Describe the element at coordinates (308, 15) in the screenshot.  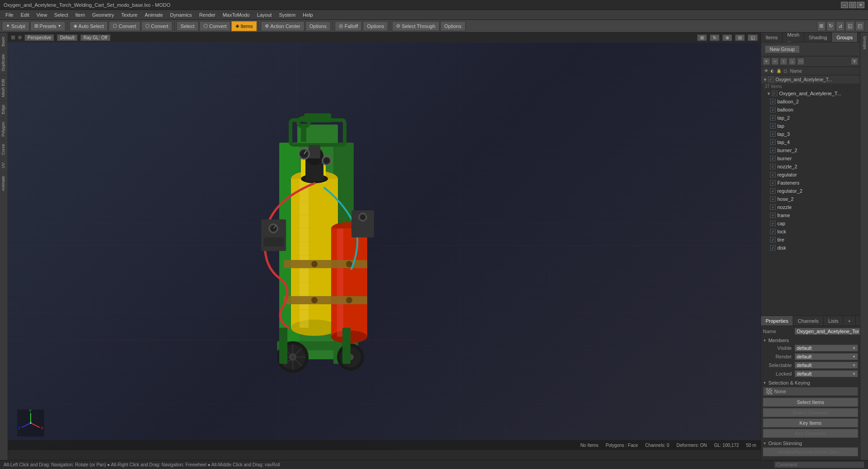
I see `menu-help: Help` at that location.